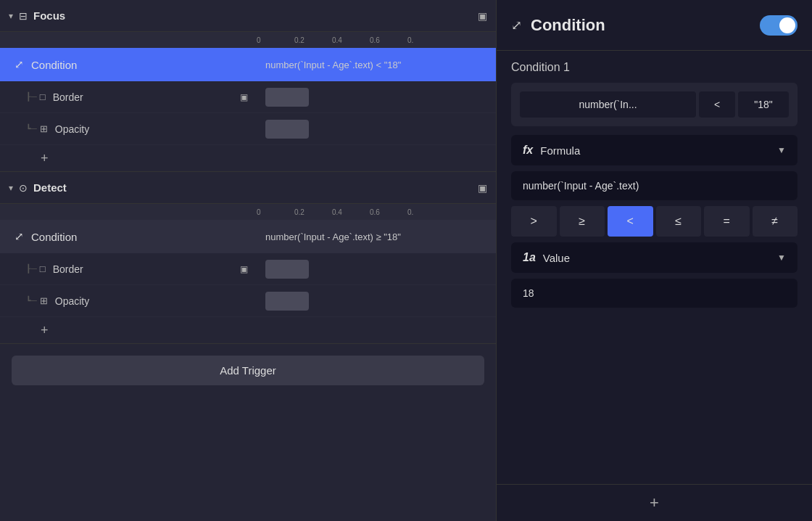 This screenshot has width=812, height=521. What do you see at coordinates (248, 330) in the screenshot?
I see `detect-add-row: +` at bounding box center [248, 330].